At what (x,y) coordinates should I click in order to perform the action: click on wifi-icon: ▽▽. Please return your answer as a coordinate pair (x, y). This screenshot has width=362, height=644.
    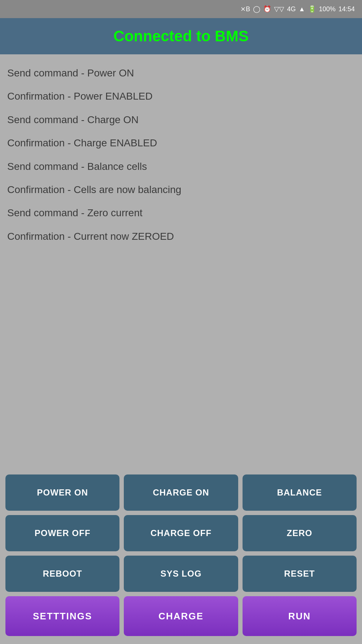
    Looking at the image, I should click on (279, 9).